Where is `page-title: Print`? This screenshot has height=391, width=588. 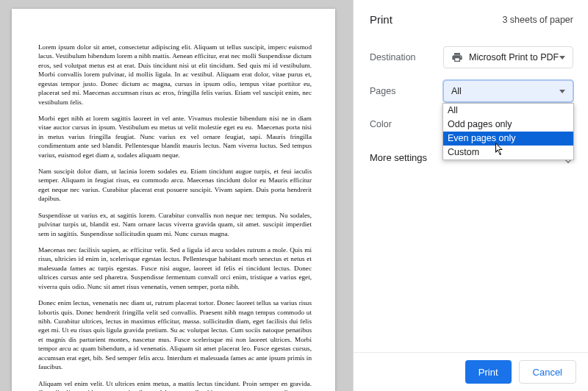
page-title: Print is located at coordinates (381, 19).